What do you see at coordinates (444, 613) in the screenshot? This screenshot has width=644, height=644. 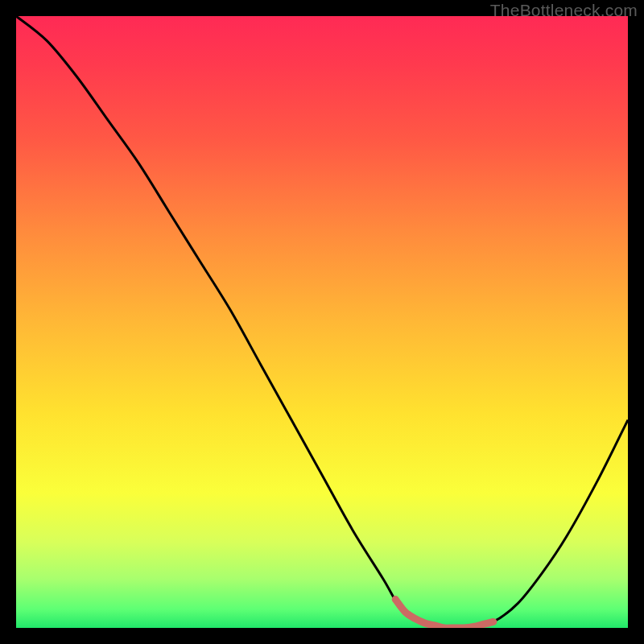 I see `optimal-zone-highlight` at bounding box center [444, 613].